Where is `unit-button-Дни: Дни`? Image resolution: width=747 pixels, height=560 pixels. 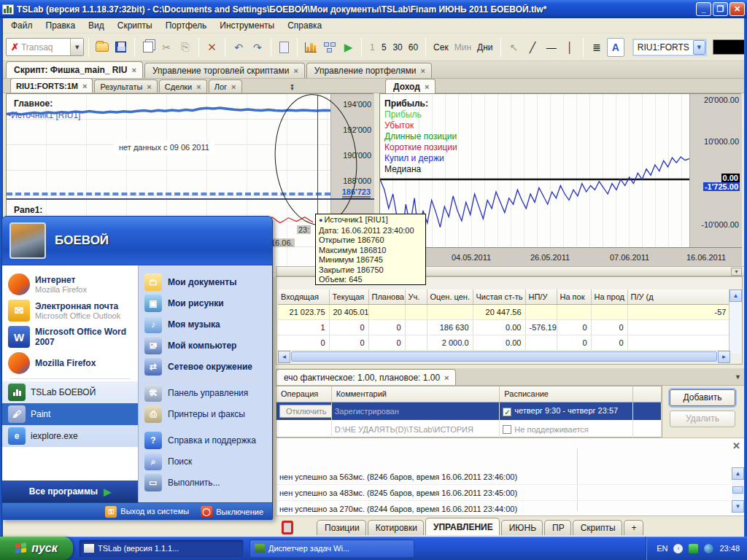
unit-button-Дни: Дни is located at coordinates (484, 47).